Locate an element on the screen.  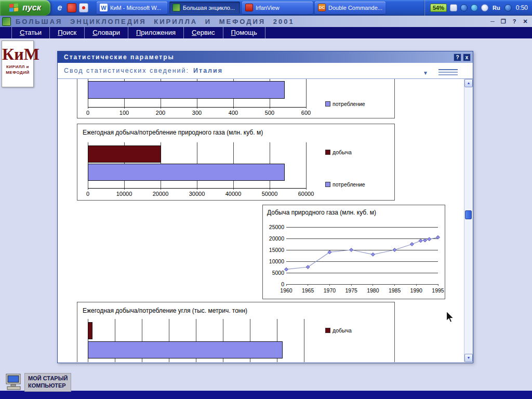
task-buttons: W КиМ - Microsoft W... Большая энцикло..… is located at coordinates (241, 8).